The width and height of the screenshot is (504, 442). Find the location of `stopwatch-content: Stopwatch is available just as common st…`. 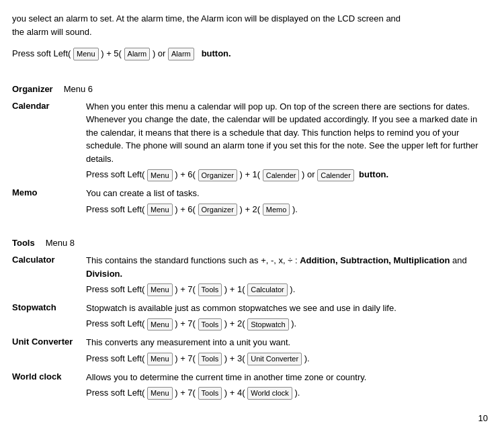

stopwatch-content: Stopwatch is available just as common st… is located at coordinates (287, 316).